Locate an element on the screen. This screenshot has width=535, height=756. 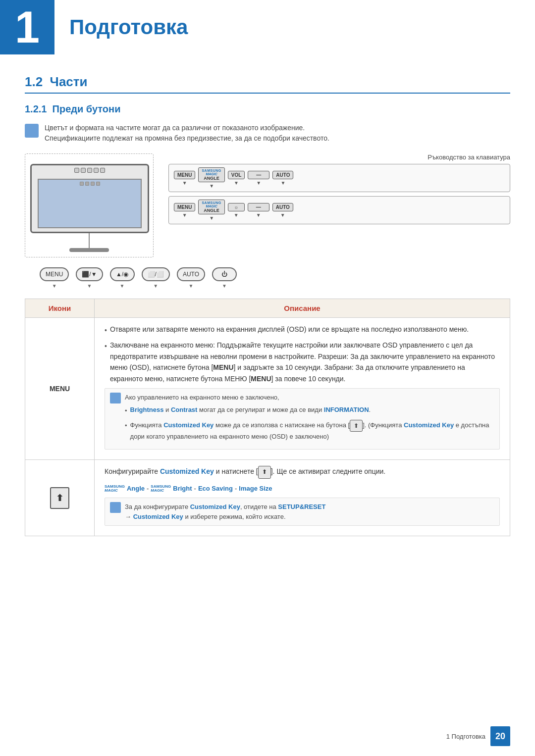
table-cell-desc-menu: • Отваряте или затваряте менюто на екран… is located at coordinates (302, 389).